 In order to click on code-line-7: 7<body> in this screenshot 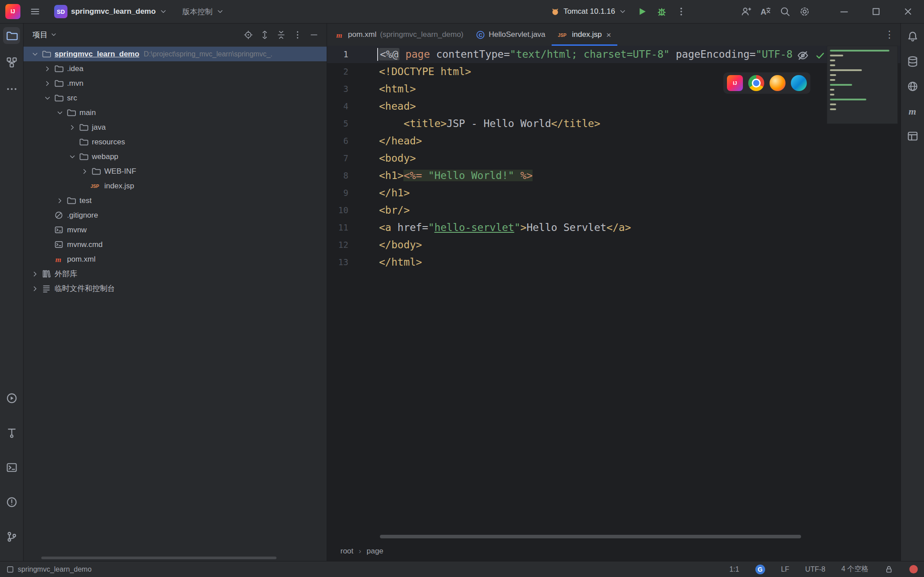, I will do `click(614, 158)`.